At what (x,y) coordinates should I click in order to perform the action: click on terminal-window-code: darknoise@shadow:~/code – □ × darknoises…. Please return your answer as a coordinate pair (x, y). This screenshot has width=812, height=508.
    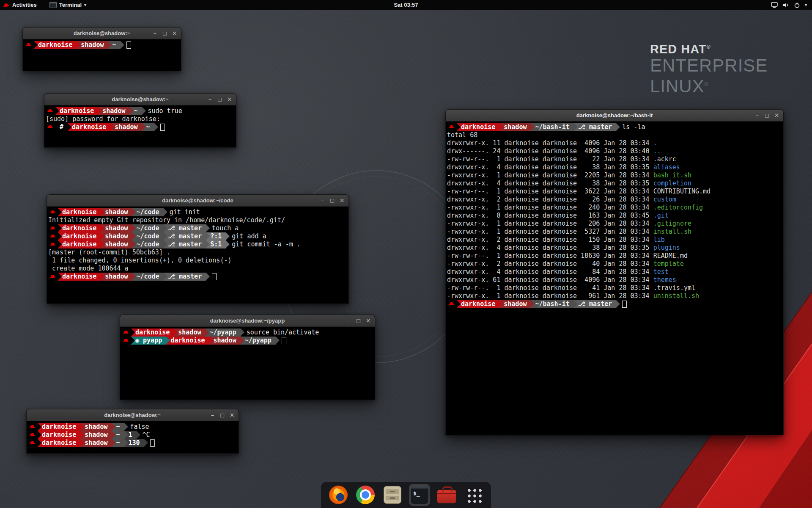
    Looking at the image, I should click on (198, 249).